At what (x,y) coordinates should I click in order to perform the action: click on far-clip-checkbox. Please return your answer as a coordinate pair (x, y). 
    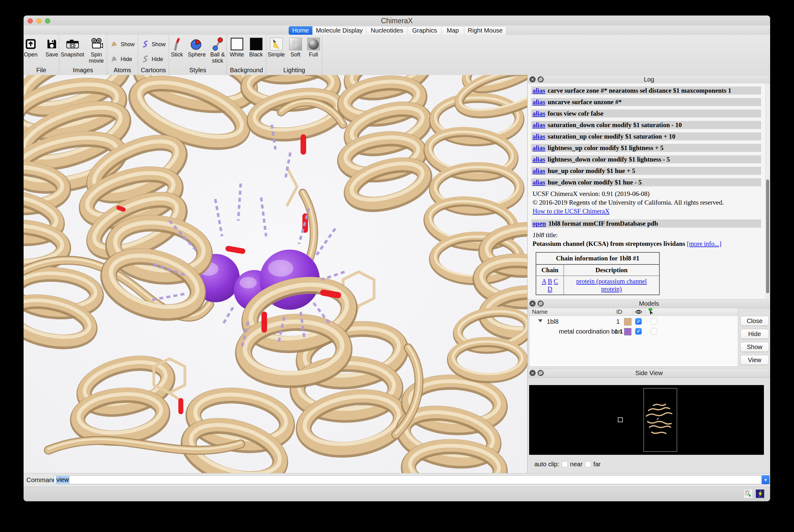
    Looking at the image, I should click on (588, 464).